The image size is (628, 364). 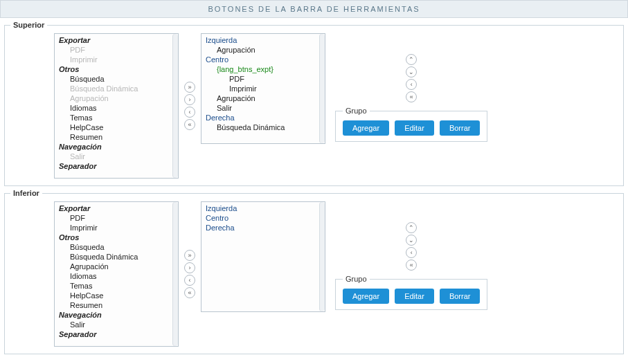 What do you see at coordinates (116, 106) in the screenshot?
I see `available-list-top: ExportarPDFImprimirOtrosBúsquedaBúsqueda…` at bounding box center [116, 106].